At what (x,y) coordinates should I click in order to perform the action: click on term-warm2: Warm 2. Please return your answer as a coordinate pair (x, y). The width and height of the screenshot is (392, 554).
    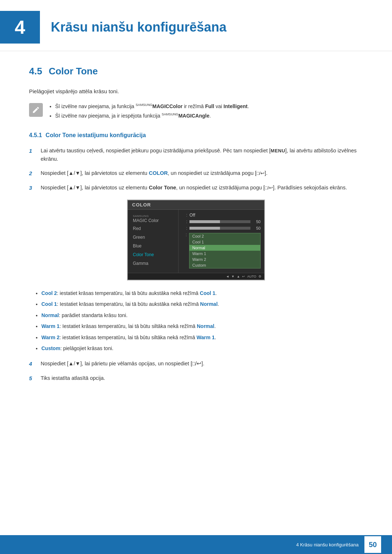
    Looking at the image, I should click on (50, 337).